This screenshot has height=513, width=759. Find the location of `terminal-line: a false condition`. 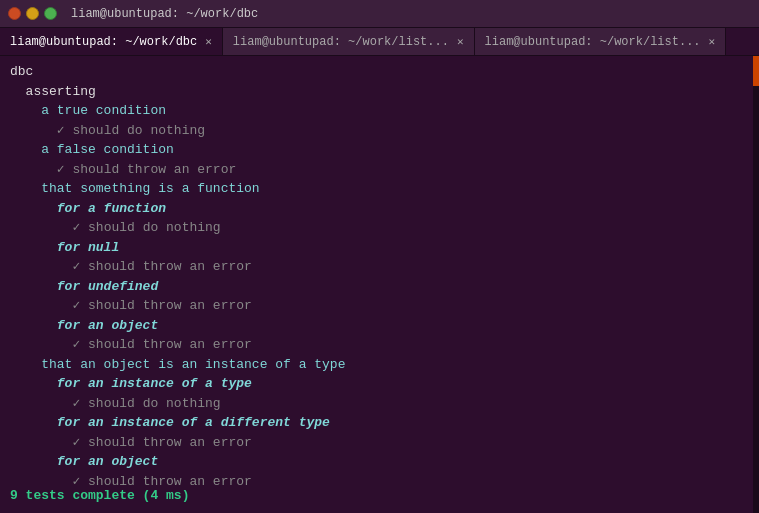

terminal-line: a false condition is located at coordinates (380, 150).